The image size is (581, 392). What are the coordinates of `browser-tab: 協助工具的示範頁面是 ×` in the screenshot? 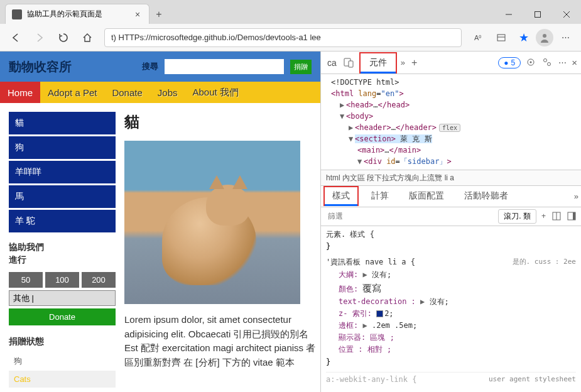 It's located at (77, 14).